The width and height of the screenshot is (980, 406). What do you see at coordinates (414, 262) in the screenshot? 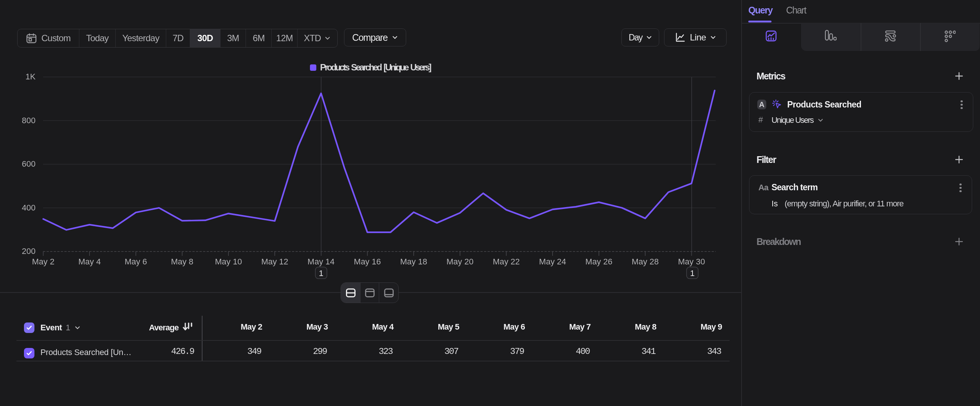
I see `svg-text: May 18` at bounding box center [414, 262].